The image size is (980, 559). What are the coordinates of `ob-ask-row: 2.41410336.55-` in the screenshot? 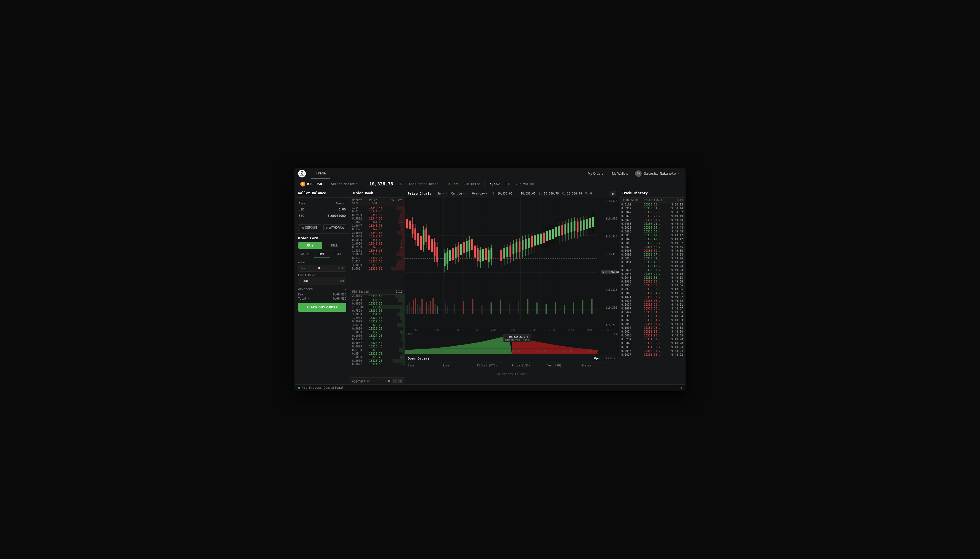 It's located at (377, 261).